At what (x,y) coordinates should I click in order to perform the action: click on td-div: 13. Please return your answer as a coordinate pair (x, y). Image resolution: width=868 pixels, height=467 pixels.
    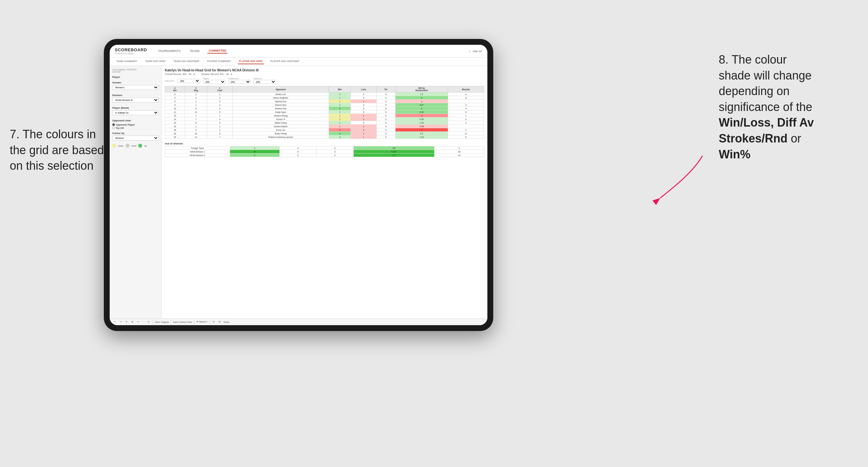
    Looking at the image, I should click on (175, 116).